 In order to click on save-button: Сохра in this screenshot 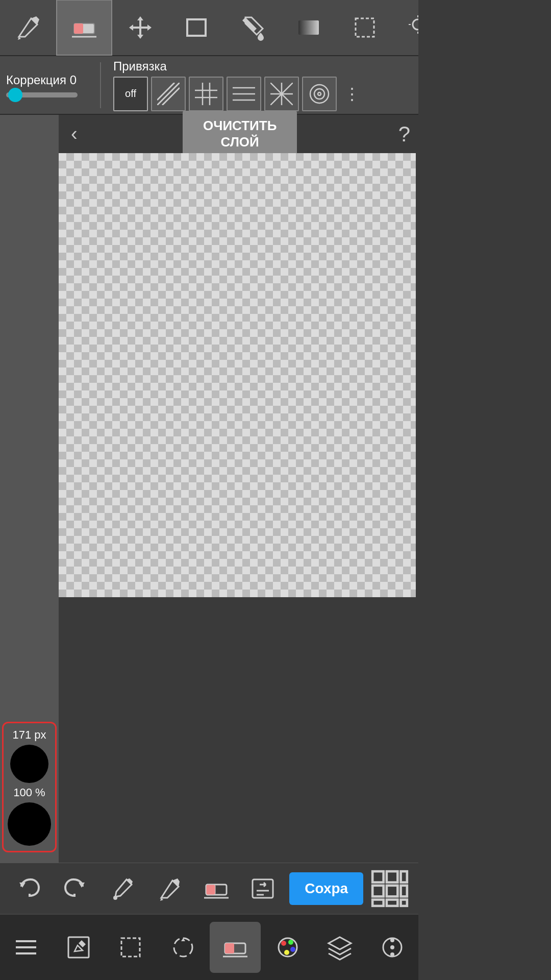, I will do `click(327, 889)`.